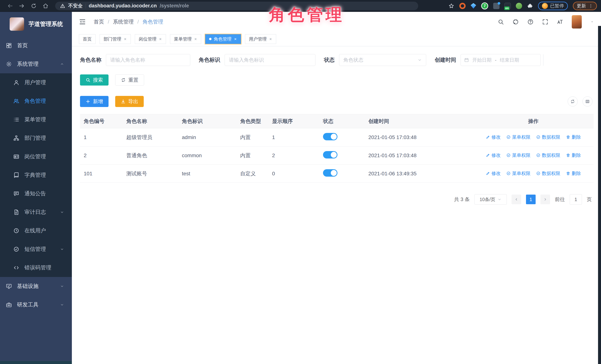 The image size is (601, 364). What do you see at coordinates (35, 83) in the screenshot?
I see `sidebar-item-label: 用户管理` at bounding box center [35, 83].